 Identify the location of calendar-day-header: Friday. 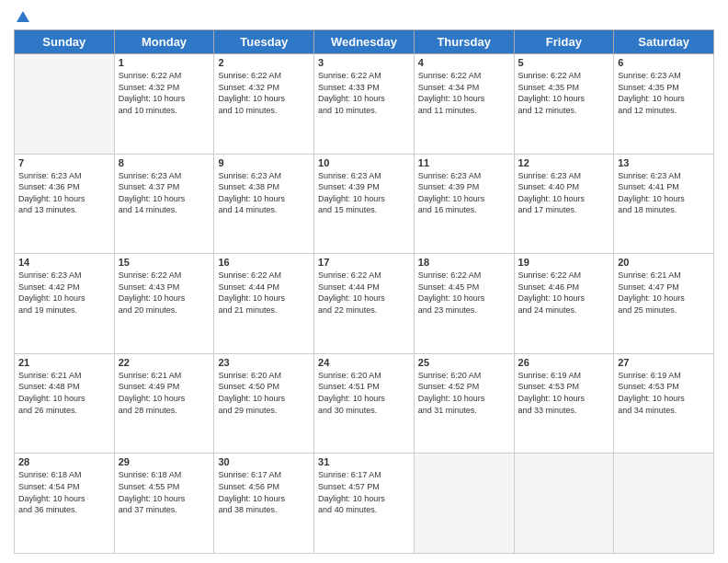
(564, 42).